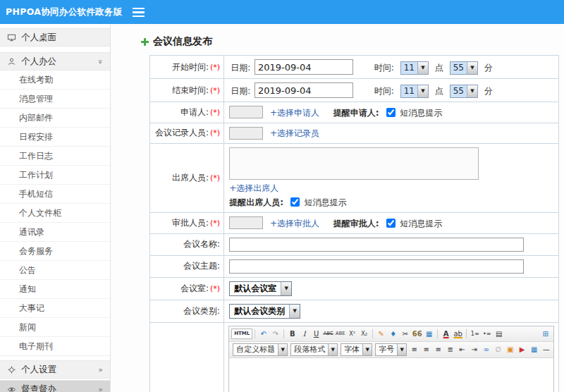 Image resolution: width=564 pixels, height=392 pixels. I want to click on applicant-sms-checkbox, so click(391, 113).